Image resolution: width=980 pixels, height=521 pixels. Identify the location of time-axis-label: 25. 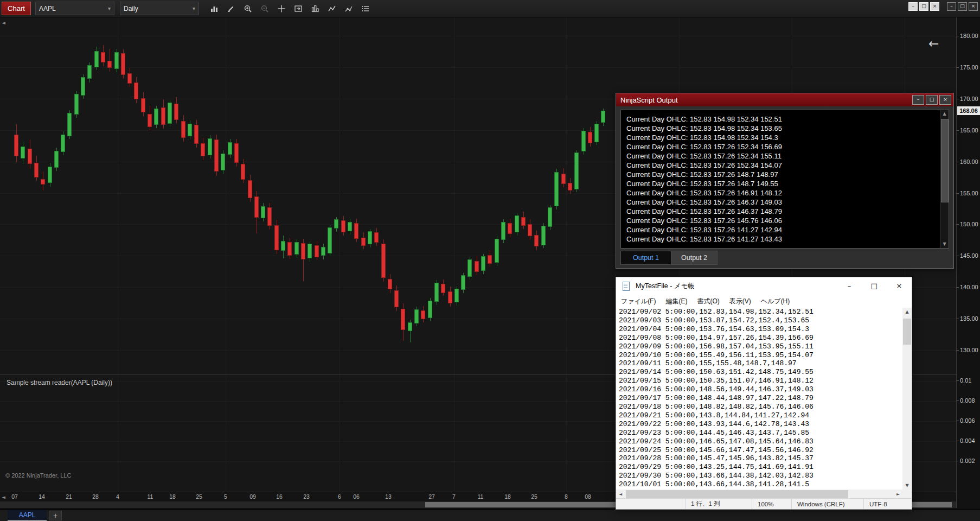
(199, 497).